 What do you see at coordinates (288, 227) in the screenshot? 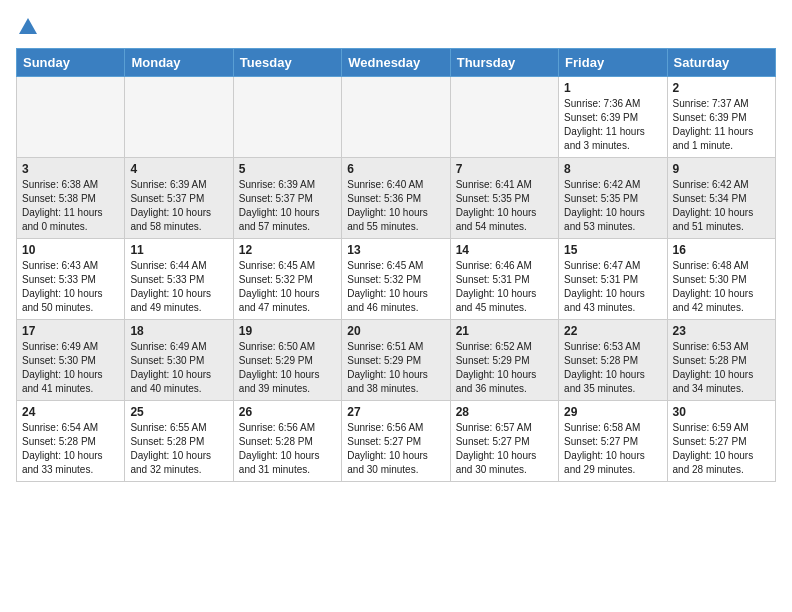
I see `daylight-hours-text: and 57 minutes.` at bounding box center [288, 227].